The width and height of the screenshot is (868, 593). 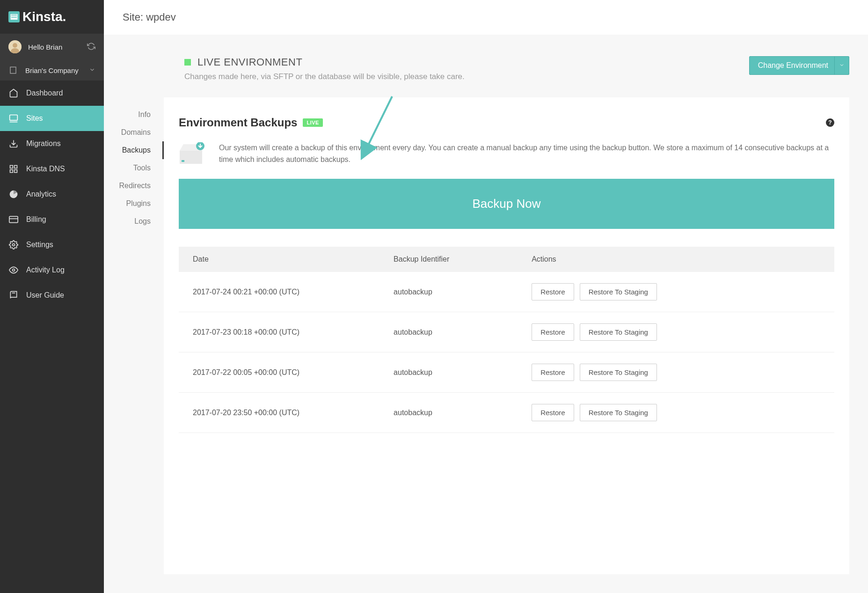 I want to click on cell-date: 2017-07-23 00:18 +00:00 (UTC), so click(x=293, y=332).